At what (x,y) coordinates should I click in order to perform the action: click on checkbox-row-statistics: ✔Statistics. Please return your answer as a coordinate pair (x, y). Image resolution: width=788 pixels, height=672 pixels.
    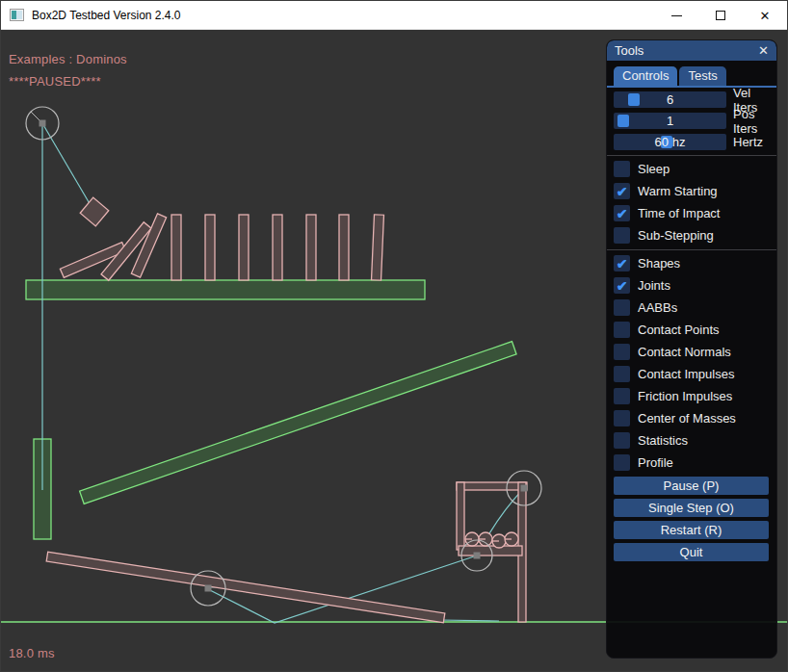
    Looking at the image, I should click on (692, 441).